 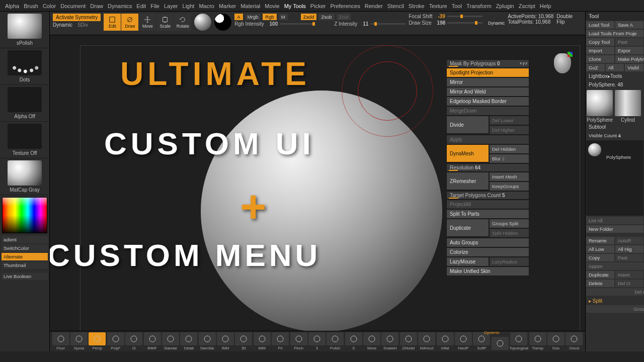 I want to click on menu-marker: Marker, so click(x=227, y=6).